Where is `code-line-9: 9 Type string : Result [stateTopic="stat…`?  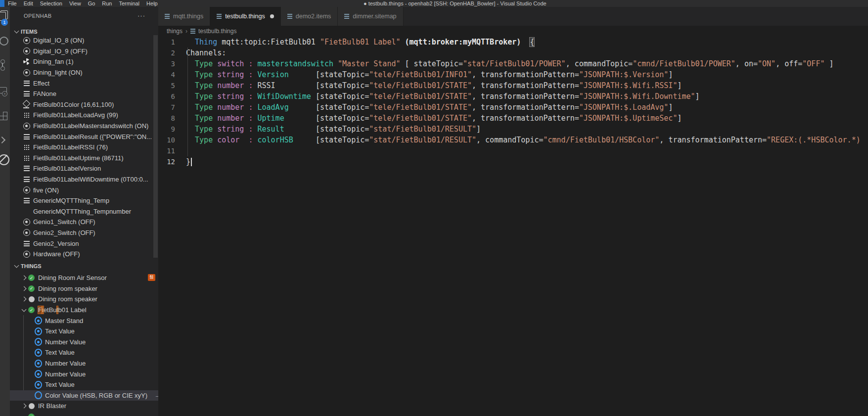
code-line-9: 9 Type string : Result [stateTopic="stat… is located at coordinates (513, 129).